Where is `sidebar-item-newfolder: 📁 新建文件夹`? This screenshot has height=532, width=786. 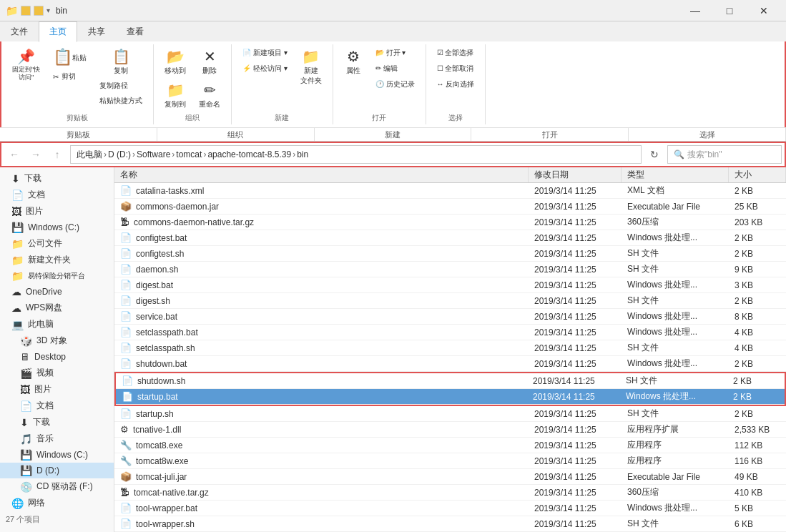
sidebar-item-newfolder: 📁 新建文件夹 is located at coordinates (57, 260).